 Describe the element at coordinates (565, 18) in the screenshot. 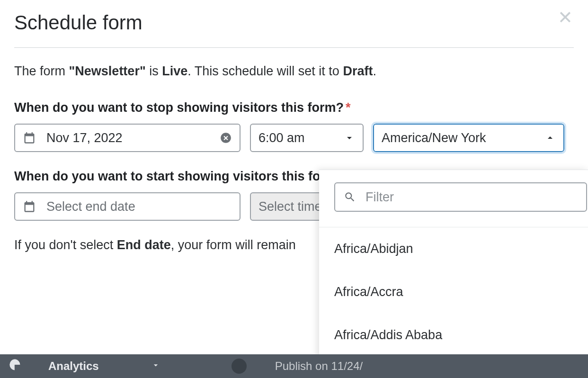

I see `close-button: ✕` at that location.